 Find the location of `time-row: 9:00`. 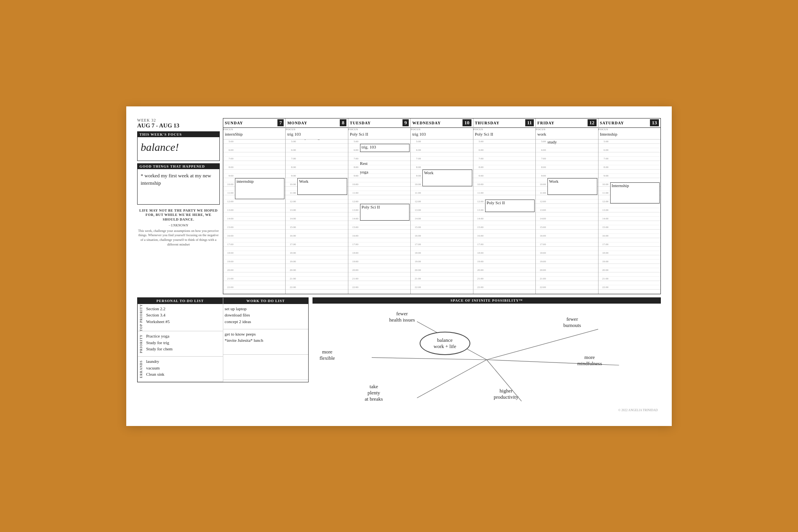

time-row: 9:00 is located at coordinates (630, 176).